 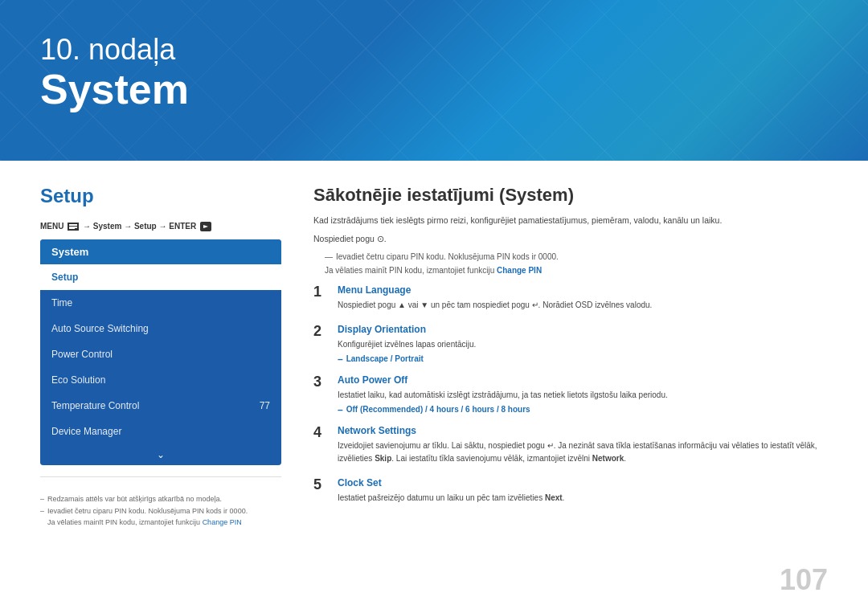 I want to click on sub-text-2: Landscape / Portrait, so click(x=385, y=358).